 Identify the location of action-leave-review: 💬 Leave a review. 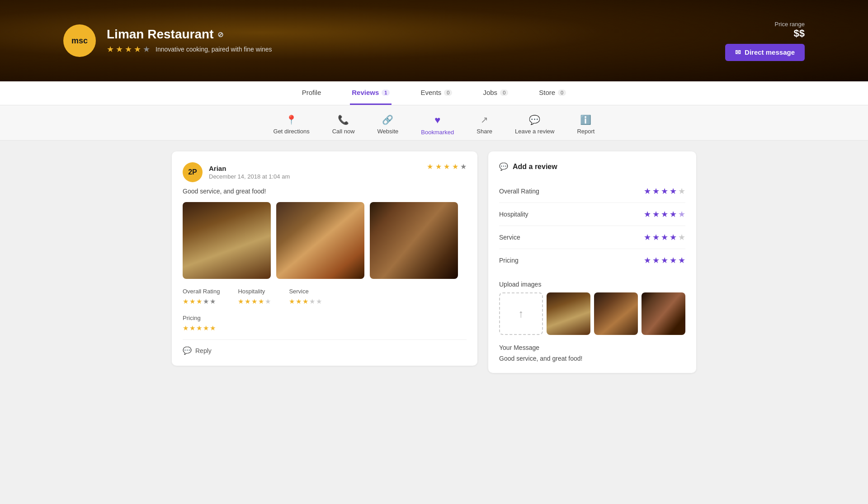
(534, 125).